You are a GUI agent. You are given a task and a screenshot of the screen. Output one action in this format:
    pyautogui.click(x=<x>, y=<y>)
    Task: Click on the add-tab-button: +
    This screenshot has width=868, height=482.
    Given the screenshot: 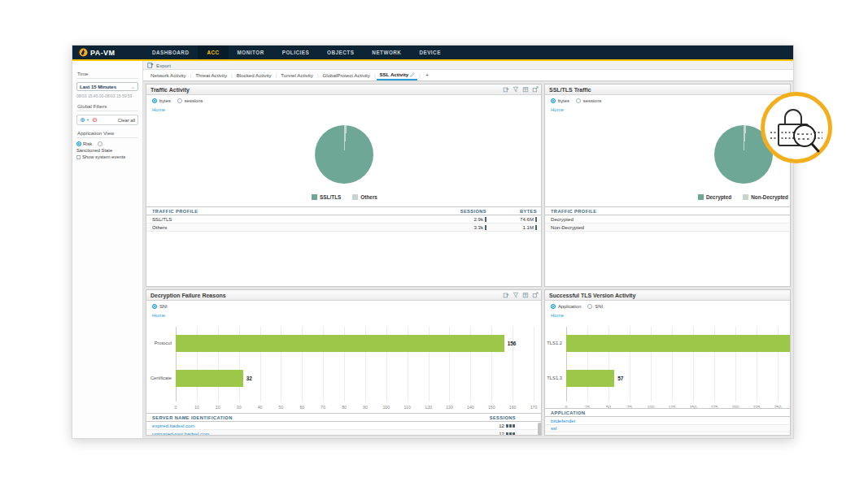 What is the action you would take?
    pyautogui.click(x=428, y=75)
    